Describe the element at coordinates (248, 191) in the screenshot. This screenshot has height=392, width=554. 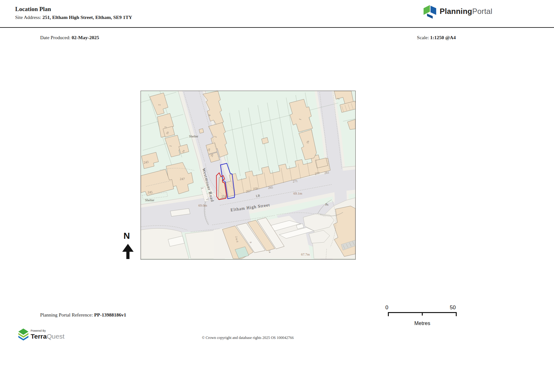
I see `map-label: 257` at that location.